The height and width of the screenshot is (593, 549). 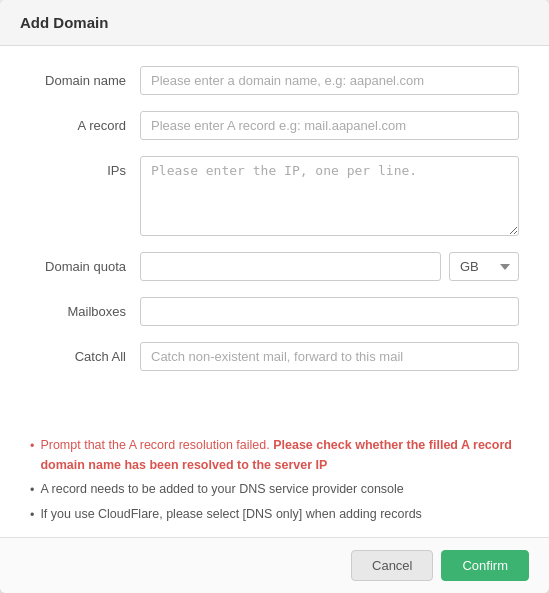 What do you see at coordinates (280, 455) in the screenshot?
I see `message-item-red: • Prompt that the A record resolution fa…` at bounding box center [280, 455].